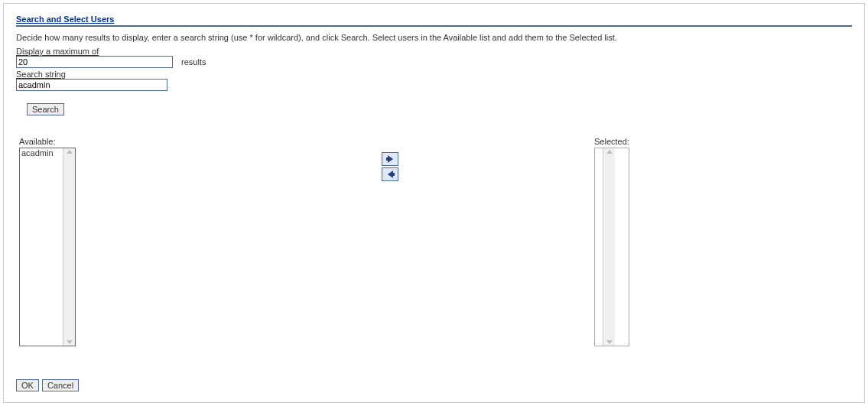 This screenshot has height=406, width=868. What do you see at coordinates (434, 74) in the screenshot?
I see `search-string-label: Search string` at bounding box center [434, 74].